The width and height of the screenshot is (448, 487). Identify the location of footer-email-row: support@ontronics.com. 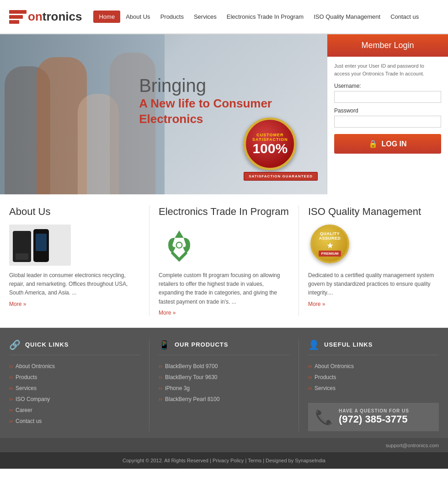
(224, 445).